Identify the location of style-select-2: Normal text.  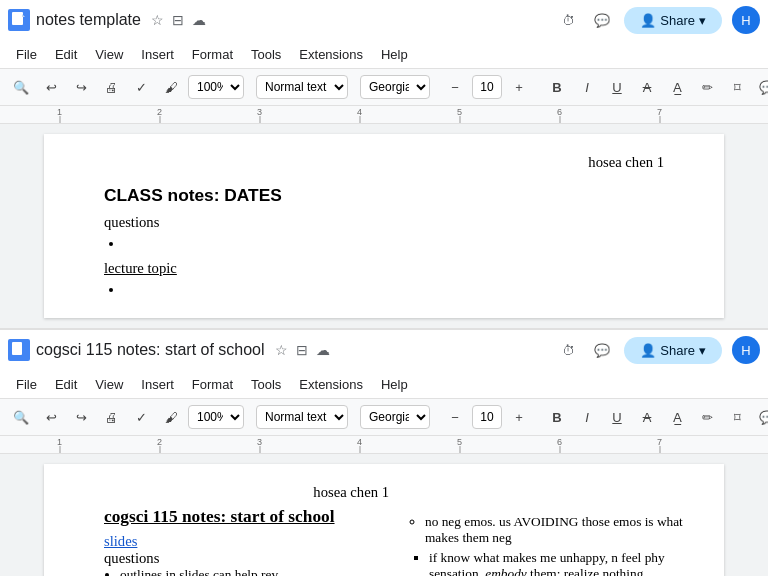
(302, 417).